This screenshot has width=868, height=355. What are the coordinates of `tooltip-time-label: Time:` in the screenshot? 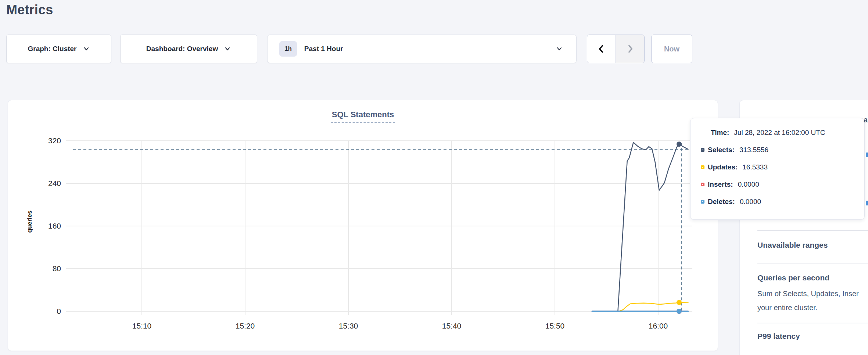 It's located at (720, 133).